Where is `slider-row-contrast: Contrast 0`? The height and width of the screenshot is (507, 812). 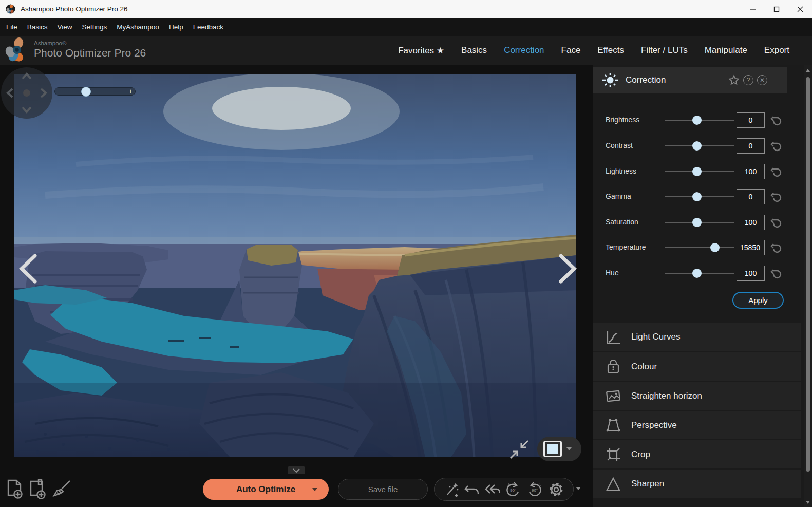
slider-row-contrast: Contrast 0 is located at coordinates (698, 146).